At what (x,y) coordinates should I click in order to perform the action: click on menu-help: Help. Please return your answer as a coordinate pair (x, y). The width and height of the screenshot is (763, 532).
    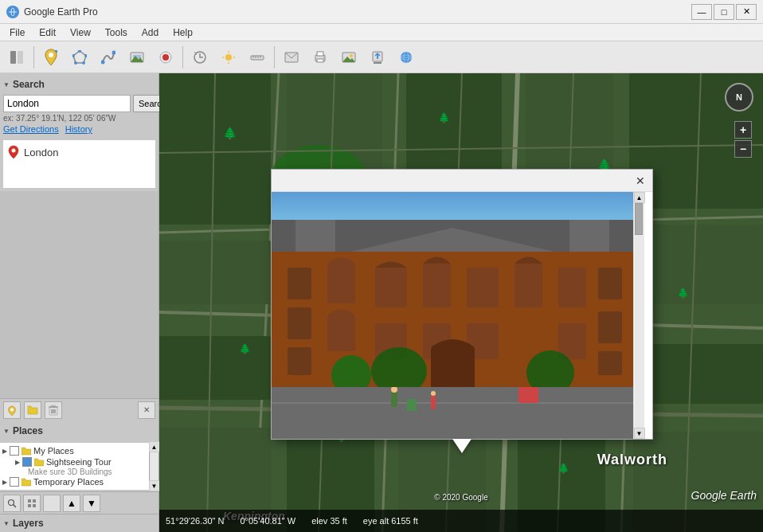
    Looking at the image, I should click on (183, 33).